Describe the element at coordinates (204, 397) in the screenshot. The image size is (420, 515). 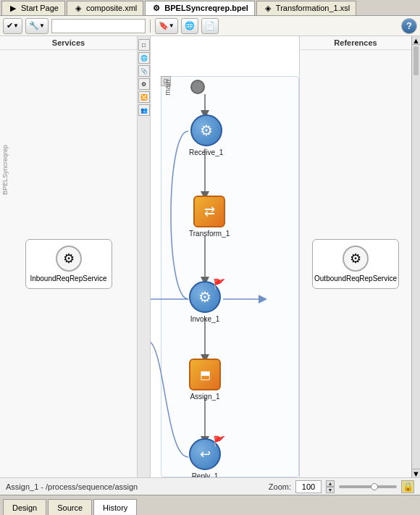
I see `assign-label: Assign_1` at that location.